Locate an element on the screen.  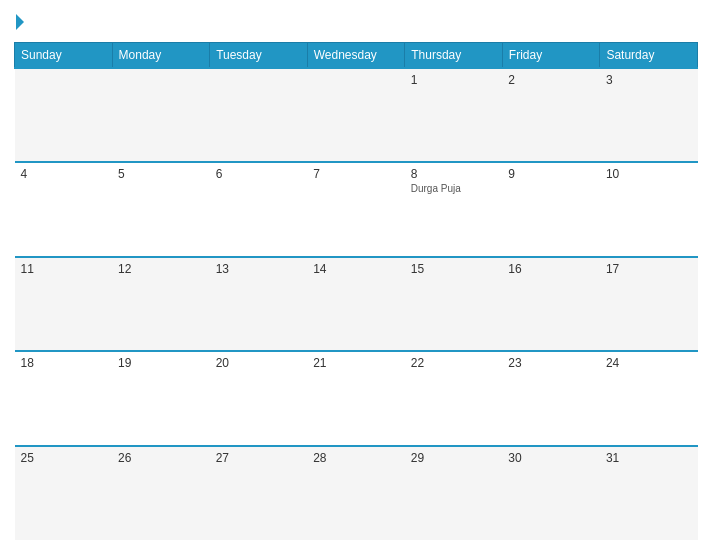
day-number: 25 is located at coordinates (64, 458).